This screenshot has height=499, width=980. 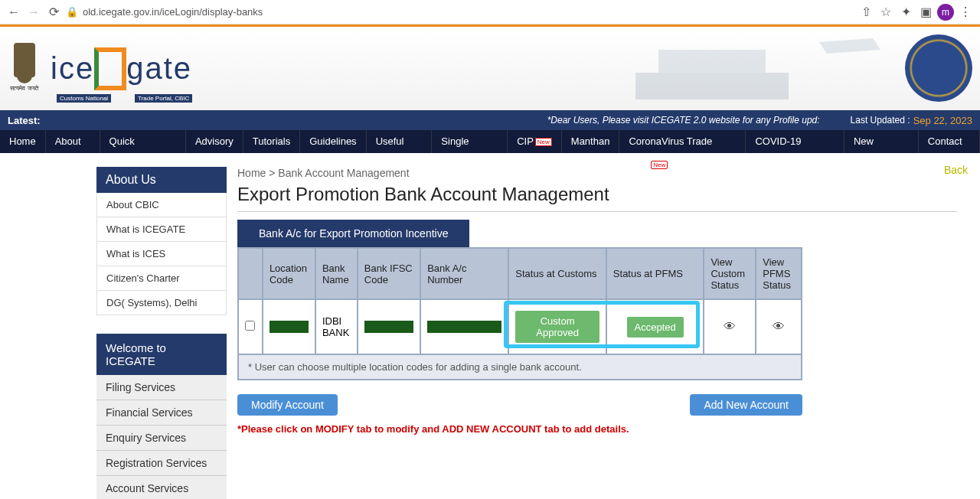 What do you see at coordinates (162, 303) in the screenshot?
I see `sidebar-item: DG( Systems), Delhi` at bounding box center [162, 303].